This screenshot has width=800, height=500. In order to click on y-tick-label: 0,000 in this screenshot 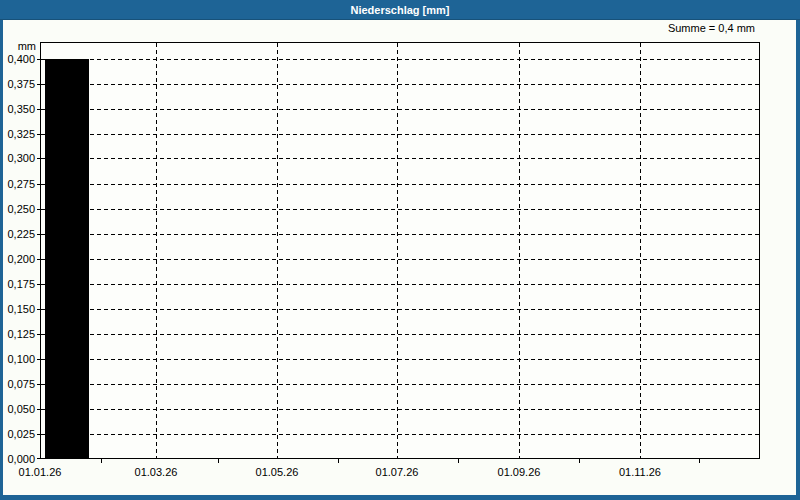, I will do `click(18, 459)`.